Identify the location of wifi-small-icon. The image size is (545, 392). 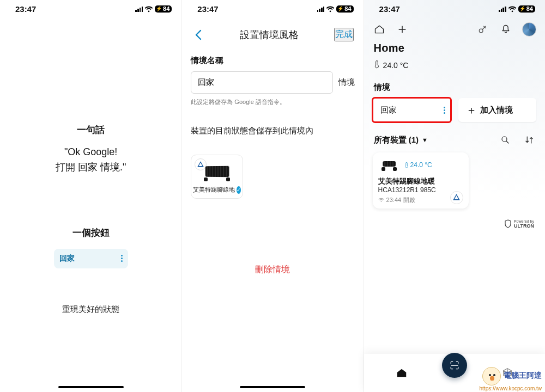
(382, 200).